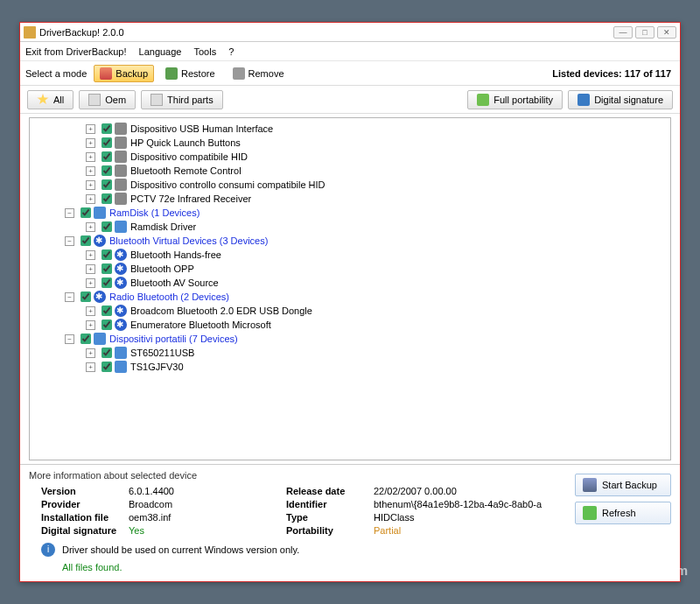  Describe the element at coordinates (350, 52) in the screenshot. I see `menubar: Exit from DriverBackup! Language Tools ?` at that location.